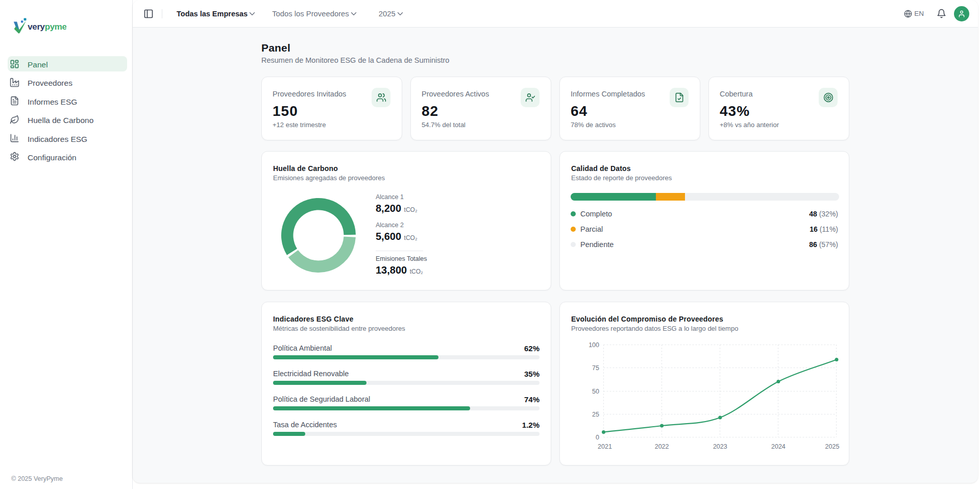 The height and width of the screenshot is (489, 980). Describe the element at coordinates (596, 392) in the screenshot. I see `svg-text: 50` at that location.